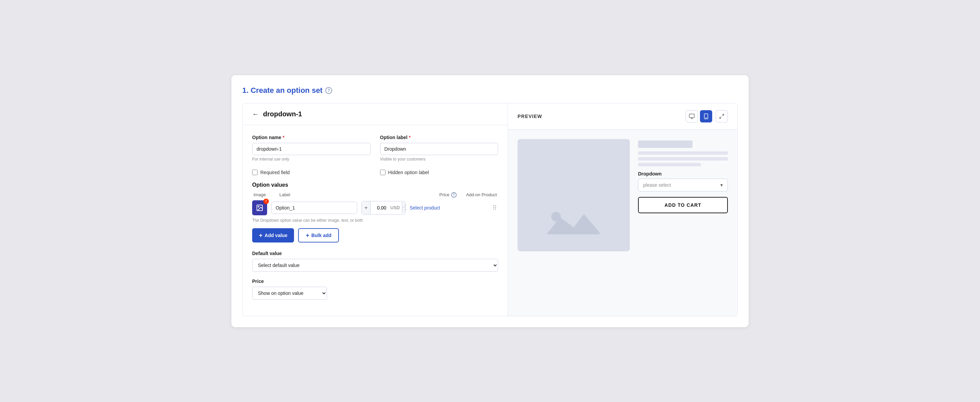 Image resolution: width=980 pixels, height=402 pixels. What do you see at coordinates (699, 116) in the screenshot?
I see `view-toggle` at bounding box center [699, 116].